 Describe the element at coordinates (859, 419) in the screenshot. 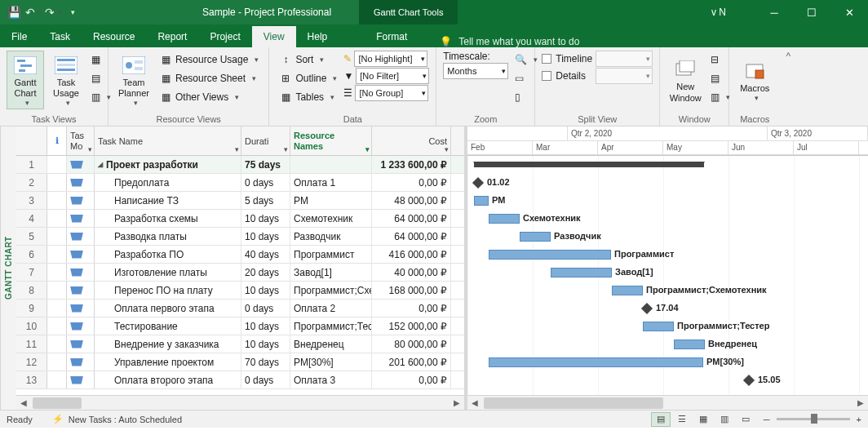

I see `zoom-in-icon: +` at that location.